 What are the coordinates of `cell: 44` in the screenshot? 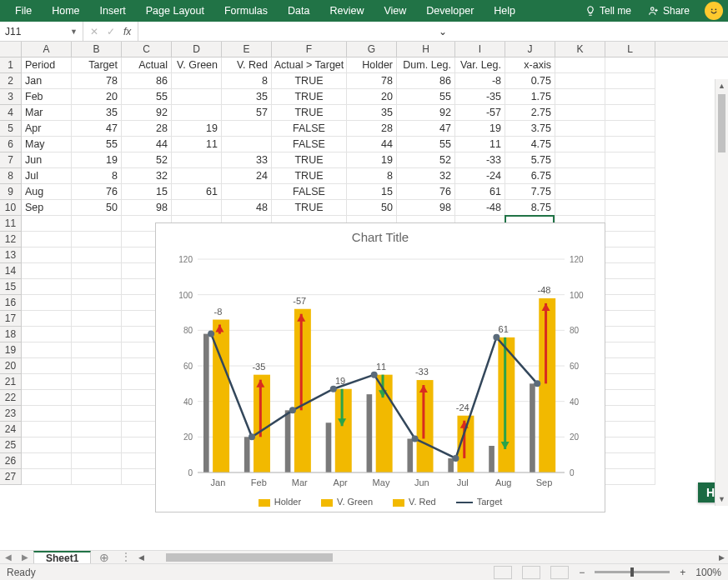 It's located at (372, 145).